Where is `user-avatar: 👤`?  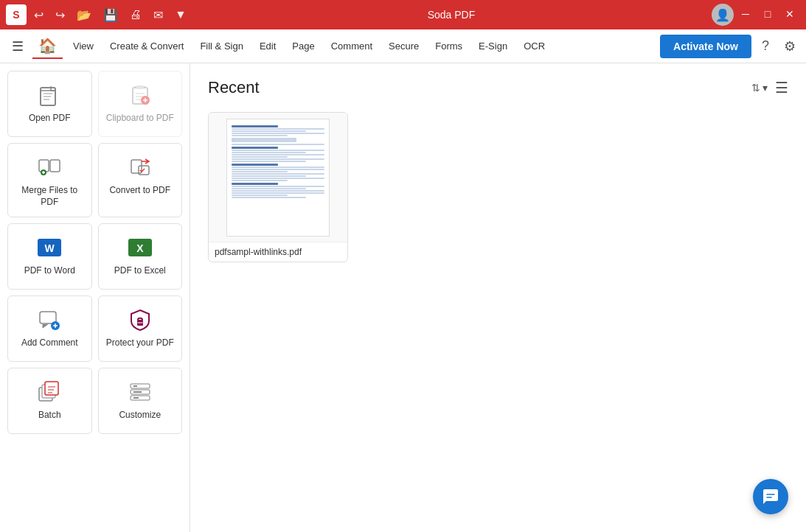
user-avatar: 👤 is located at coordinates (723, 15).